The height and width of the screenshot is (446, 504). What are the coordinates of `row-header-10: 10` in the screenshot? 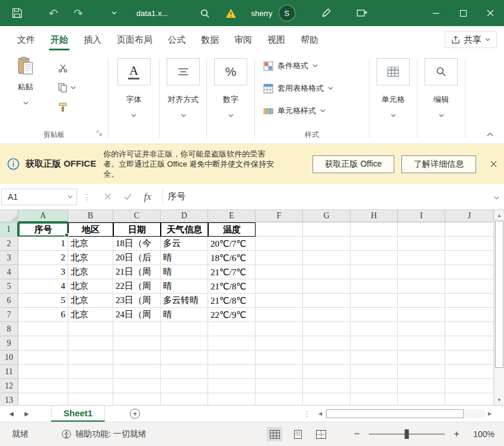 It's located at (9, 358).